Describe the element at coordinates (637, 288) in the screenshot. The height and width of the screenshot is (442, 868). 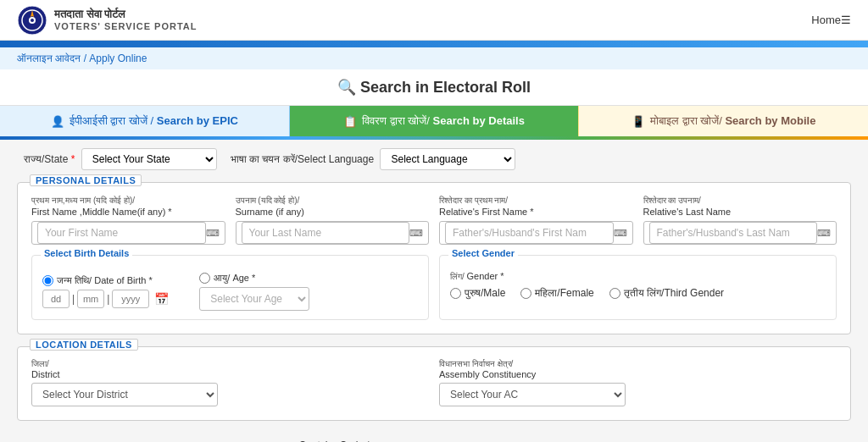
I see `gender-section: Select Gender लिंग/ Gender * पुरुष/Male` at that location.